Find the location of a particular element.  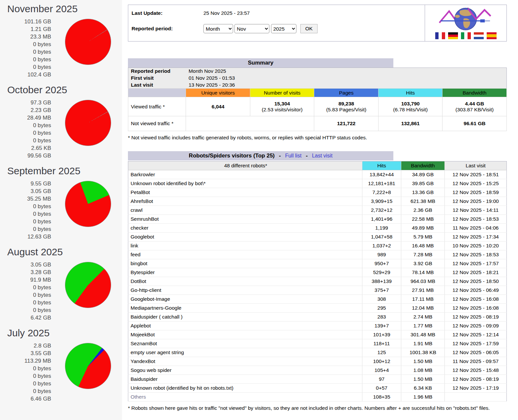

summary-info-value: 01 Nov 2025 - 01:53 is located at coordinates (346, 78).